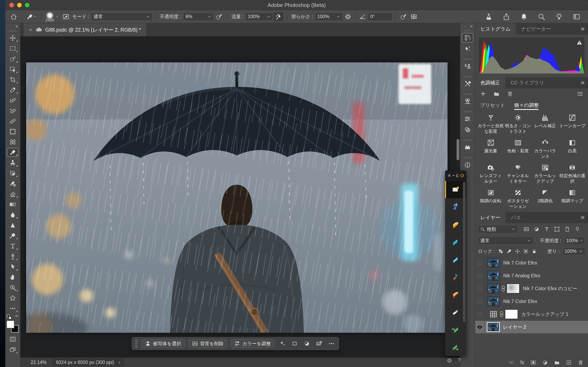 Image resolution: width=588 pixels, height=367 pixels. Describe the element at coordinates (9, 317) in the screenshot. I see `default-colors-icon` at that location.